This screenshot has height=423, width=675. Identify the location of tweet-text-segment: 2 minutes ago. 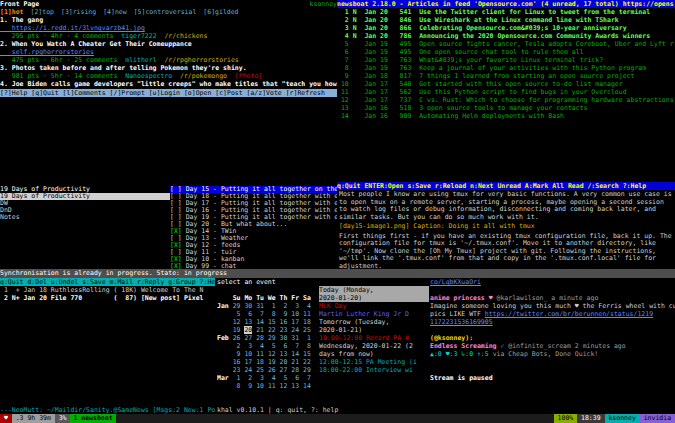
(598, 346).